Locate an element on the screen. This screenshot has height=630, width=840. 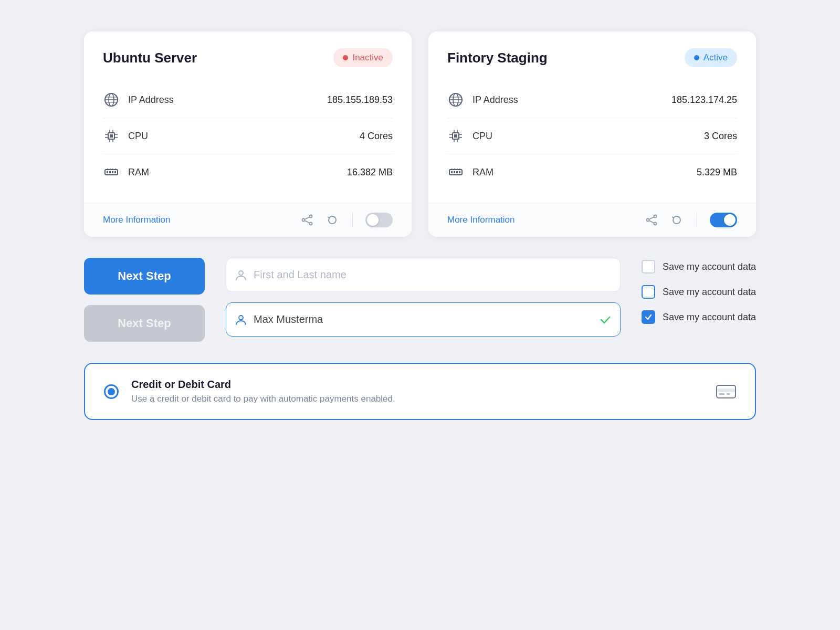
ubuntu-ram-value: 16.382 MB is located at coordinates (370, 172).